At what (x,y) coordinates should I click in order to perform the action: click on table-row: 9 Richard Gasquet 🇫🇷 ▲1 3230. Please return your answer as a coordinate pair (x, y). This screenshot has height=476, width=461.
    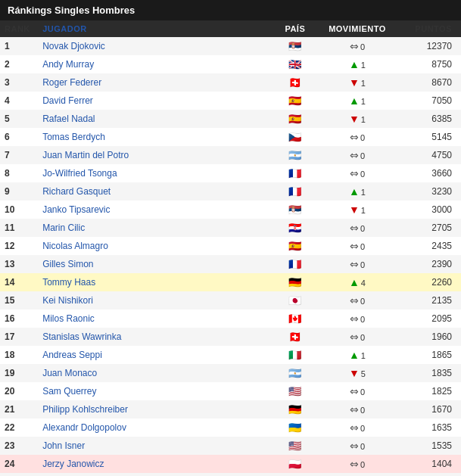
    Looking at the image, I should click on (230, 191).